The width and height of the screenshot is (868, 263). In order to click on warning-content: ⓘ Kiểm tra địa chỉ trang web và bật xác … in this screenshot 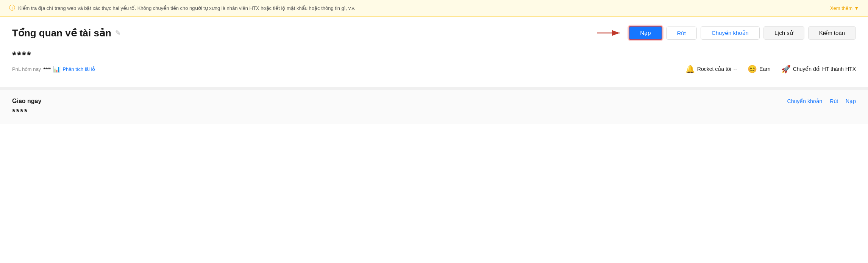, I will do `click(420, 8)`.